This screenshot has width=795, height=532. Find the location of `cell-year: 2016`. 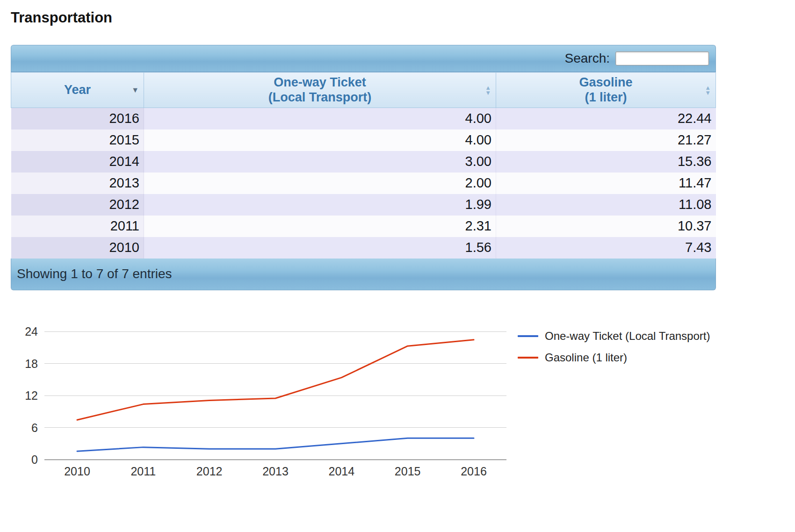

cell-year: 2016 is located at coordinates (78, 119).